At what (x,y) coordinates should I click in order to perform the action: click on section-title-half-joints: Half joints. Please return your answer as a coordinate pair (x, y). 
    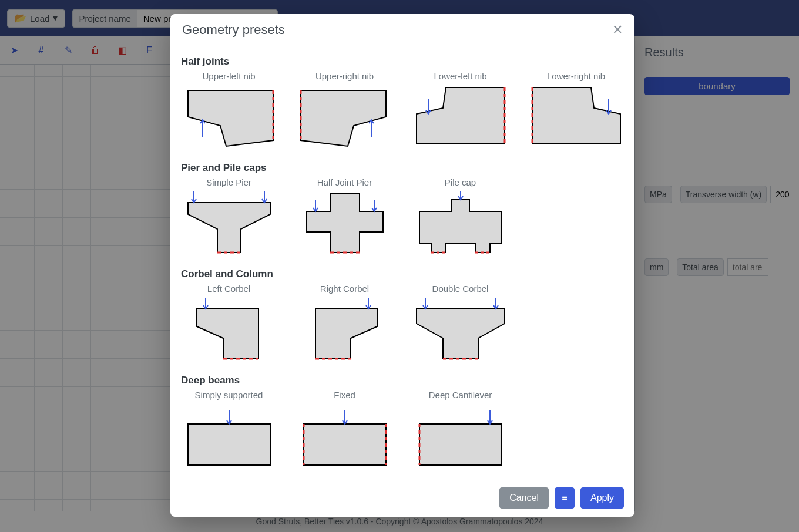
    Looking at the image, I should click on (402, 62).